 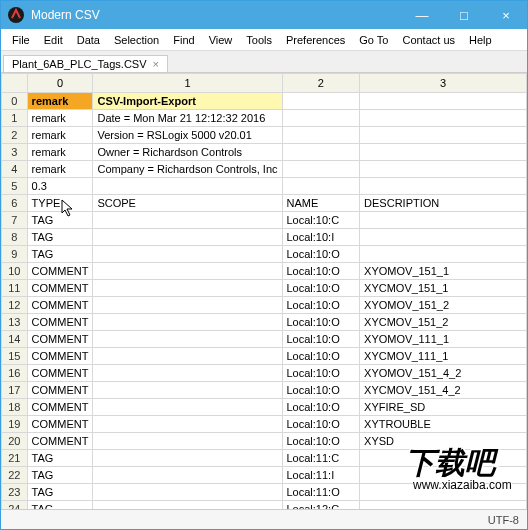 I want to click on table-row: 3remarkOwner = Richardson Controls, so click(x=264, y=152).